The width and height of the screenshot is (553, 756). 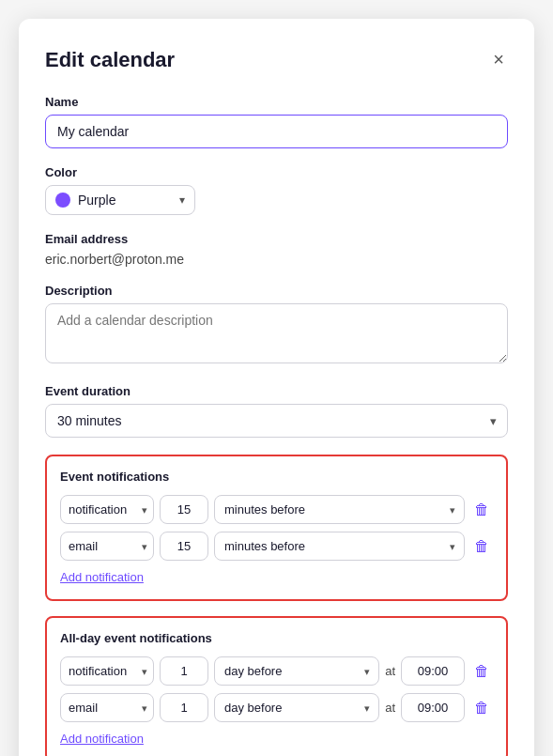 What do you see at coordinates (276, 477) in the screenshot?
I see `event-notifications-title: Event notifications` at bounding box center [276, 477].